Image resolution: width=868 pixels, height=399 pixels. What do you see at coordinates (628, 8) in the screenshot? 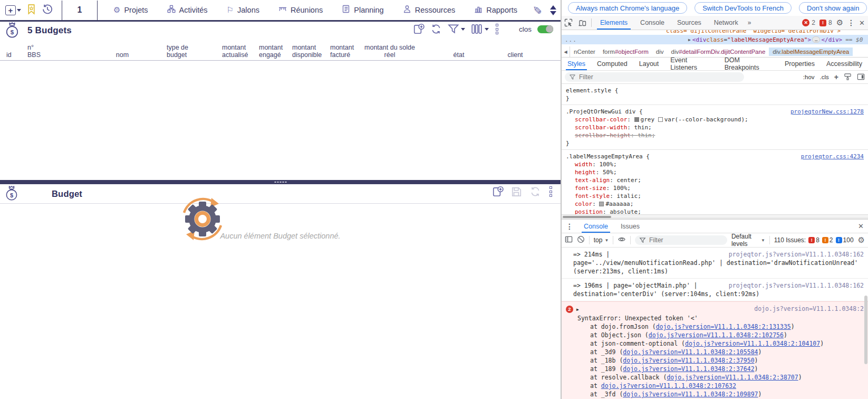
I see `match-language-button: Always match Chrome's language` at bounding box center [628, 8].